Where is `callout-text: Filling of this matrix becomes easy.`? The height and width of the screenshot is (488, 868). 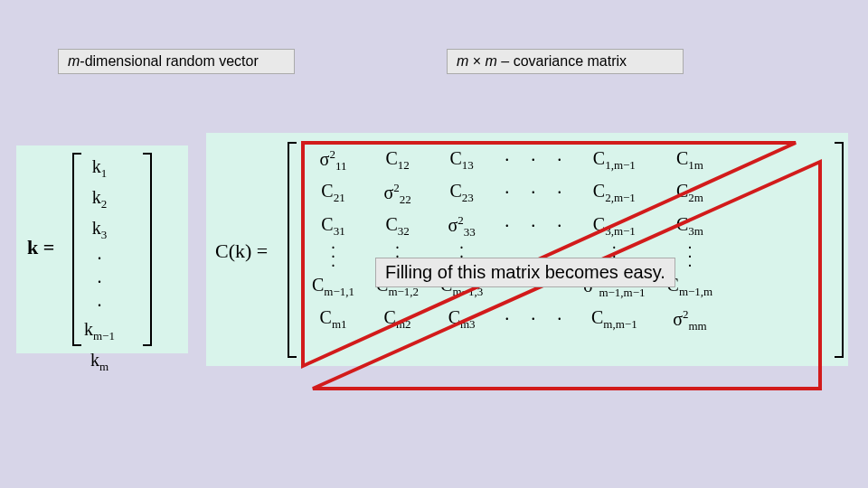 callout-text: Filling of this matrix becomes easy. is located at coordinates (525, 272).